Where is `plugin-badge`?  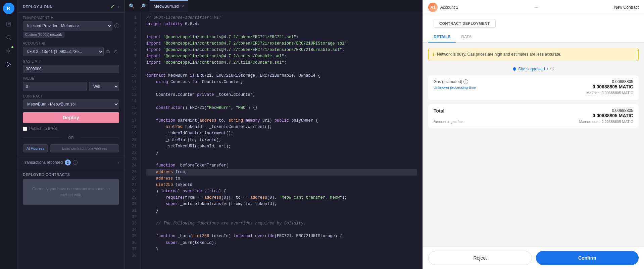
plugin-badge is located at coordinates (12, 47).